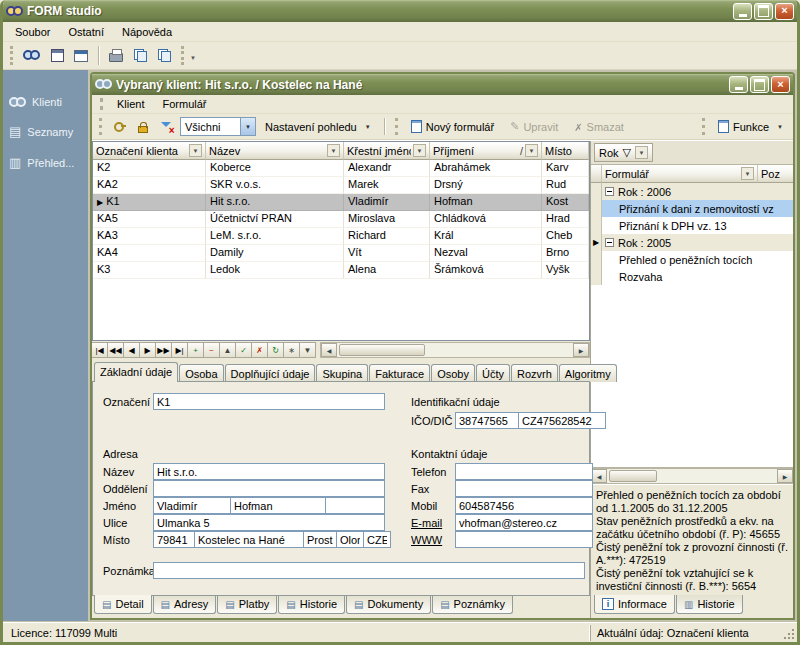 Image resolution: width=800 pixels, height=645 pixels. I want to click on stat-field, so click(377, 540).